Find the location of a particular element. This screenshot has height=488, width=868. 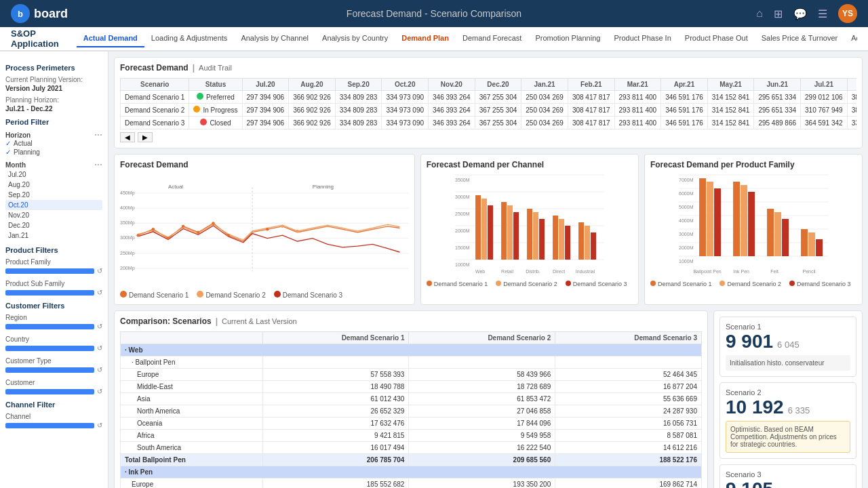

s3-feb21: 308 417 817 is located at coordinates (591, 123).